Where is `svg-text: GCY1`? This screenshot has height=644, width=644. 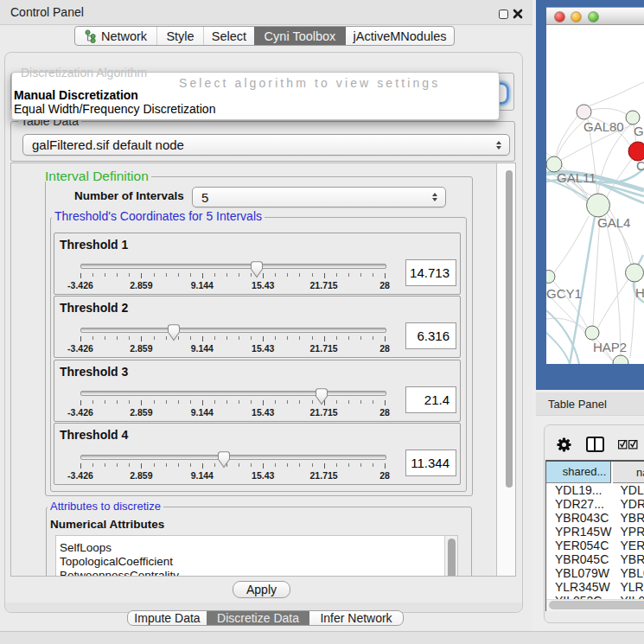 svg-text: GCY1 is located at coordinates (564, 294).